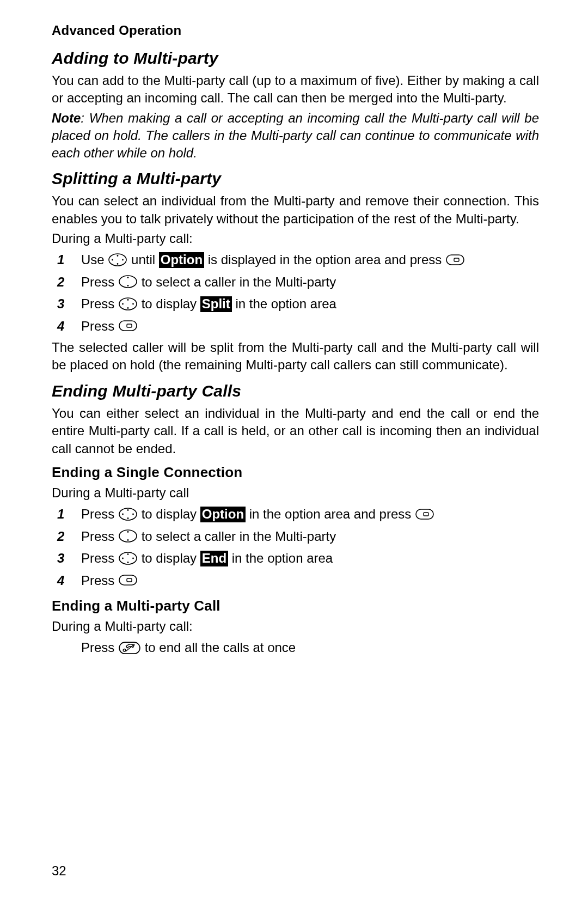 This screenshot has height=908, width=588. I want to click on ending-para: You can either select an individual in t…, so click(295, 431).